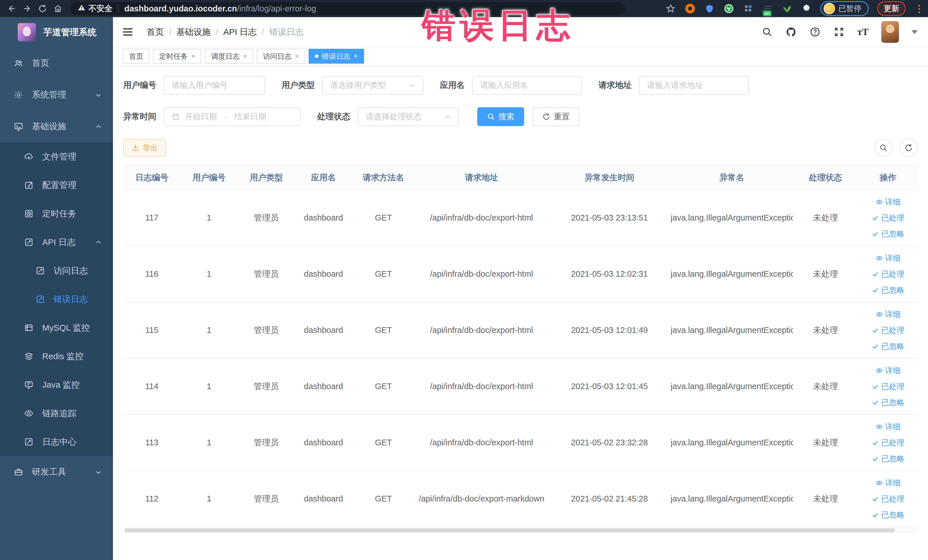 The height and width of the screenshot is (560, 928). I want to click on user-type-select: 请选择用户类型, so click(373, 85).